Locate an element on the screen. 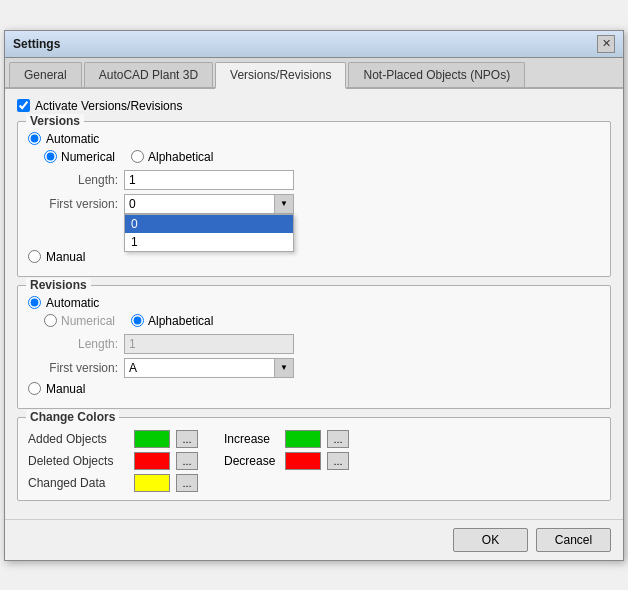 The height and width of the screenshot is (590, 628). changed-data-ellipsis-button: ... is located at coordinates (187, 483).